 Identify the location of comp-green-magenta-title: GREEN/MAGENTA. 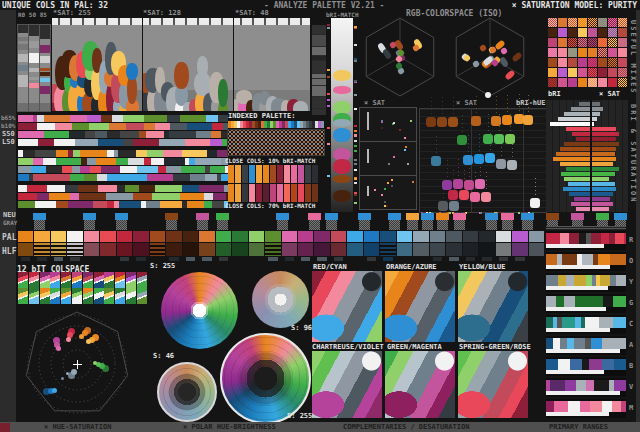
(414, 348).